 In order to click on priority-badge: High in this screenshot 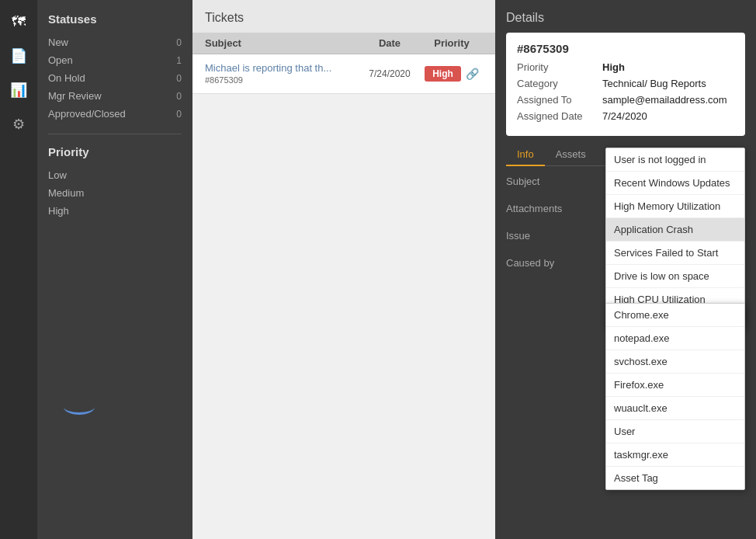, I will do `click(442, 74)`.